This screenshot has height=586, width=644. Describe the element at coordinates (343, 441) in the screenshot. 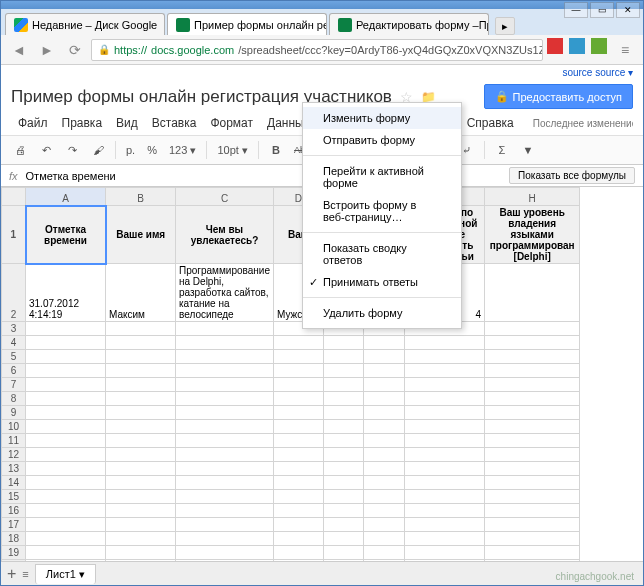

I see `cell-E11` at that location.